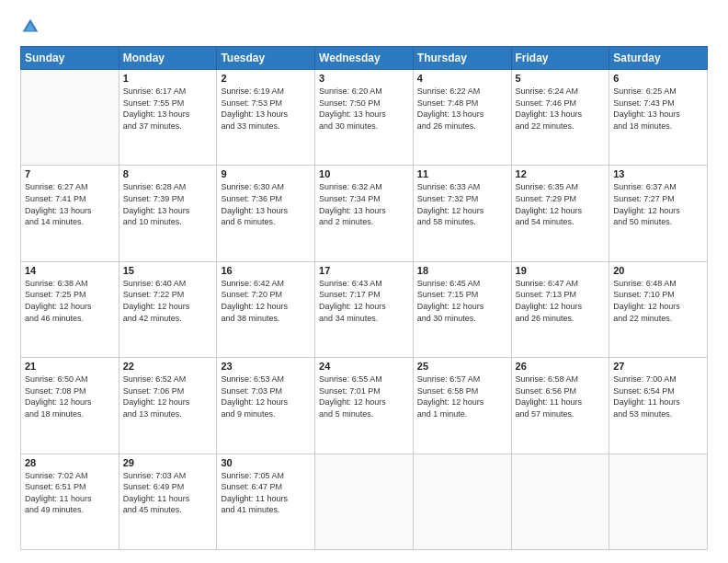 The height and width of the screenshot is (563, 728). Describe the element at coordinates (364, 78) in the screenshot. I see `day-number: 3` at that location.